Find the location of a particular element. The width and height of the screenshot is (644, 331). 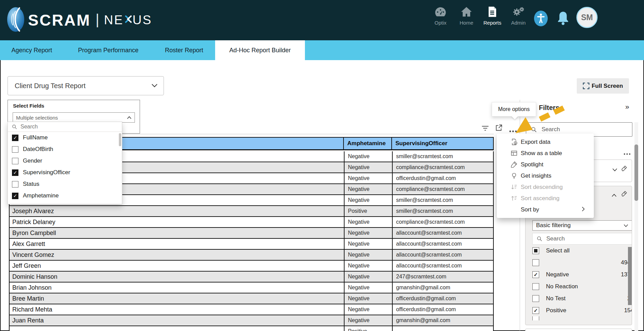

menu-item-get-insights: Get insights is located at coordinates (545, 176).